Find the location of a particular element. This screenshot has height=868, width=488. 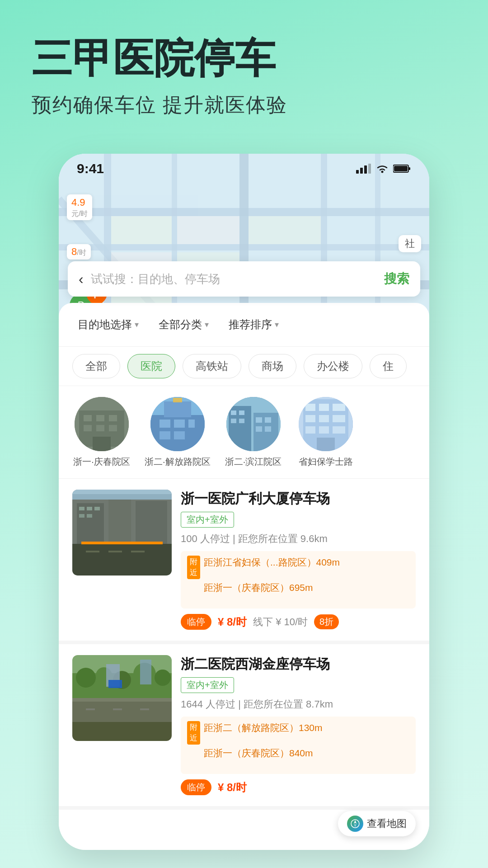

parking-stats-1: 100 人停过 | 距您所在位置 9.6km is located at coordinates (298, 539).